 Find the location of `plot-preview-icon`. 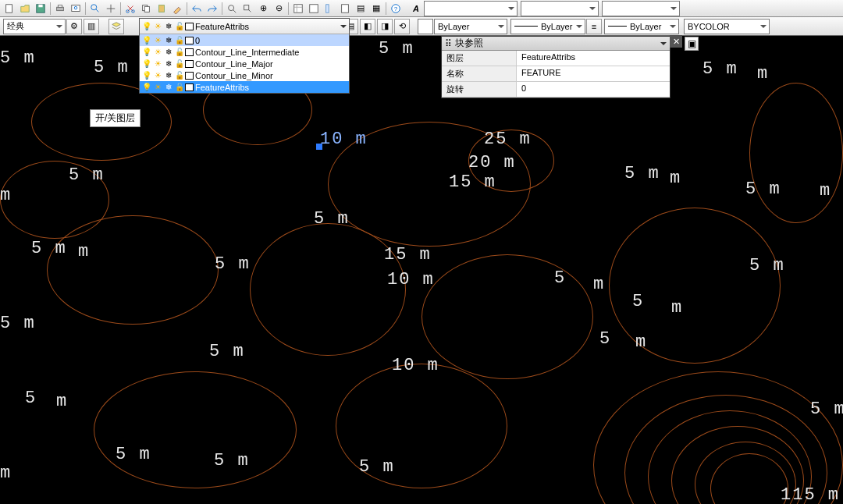

plot-preview-icon is located at coordinates (76, 9).